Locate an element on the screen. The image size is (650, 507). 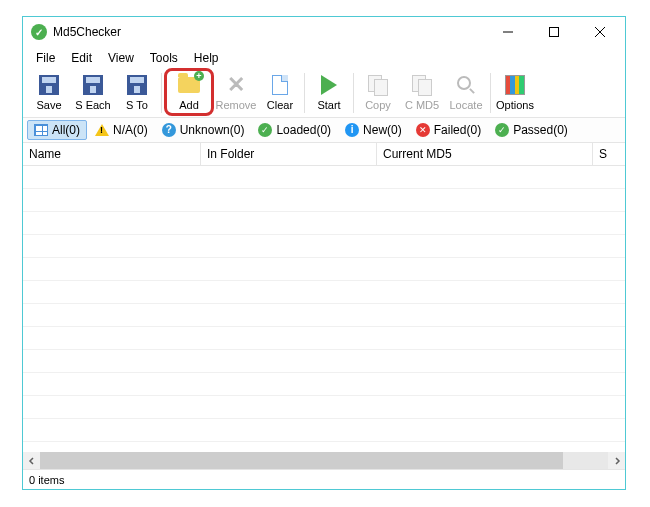
scroll-thumb is located at coordinates (302, 460).